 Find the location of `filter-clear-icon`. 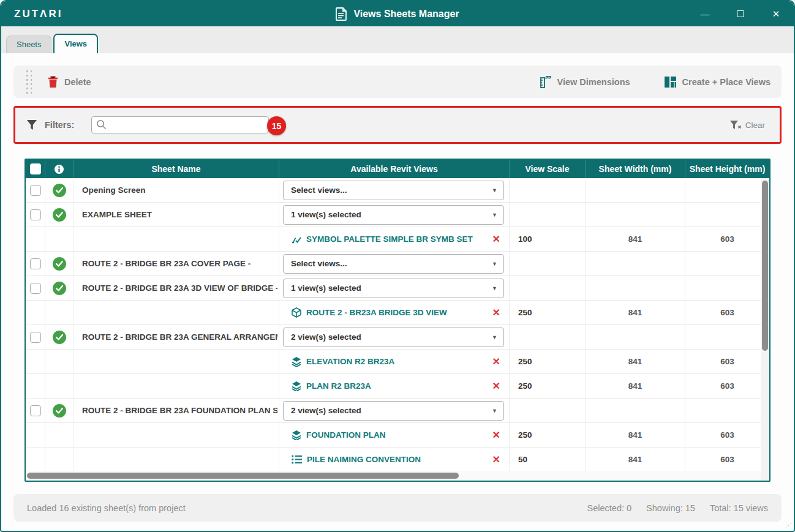

filter-clear-icon is located at coordinates (736, 125).